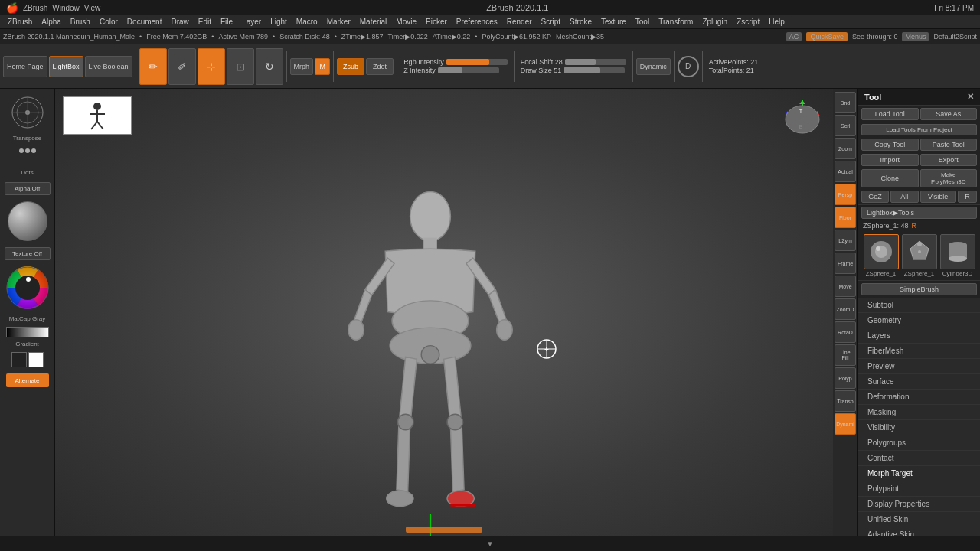 Image resolution: width=980 pixels, height=551 pixels. Describe the element at coordinates (109, 21) in the screenshot. I see `menu-color: Color` at that location.